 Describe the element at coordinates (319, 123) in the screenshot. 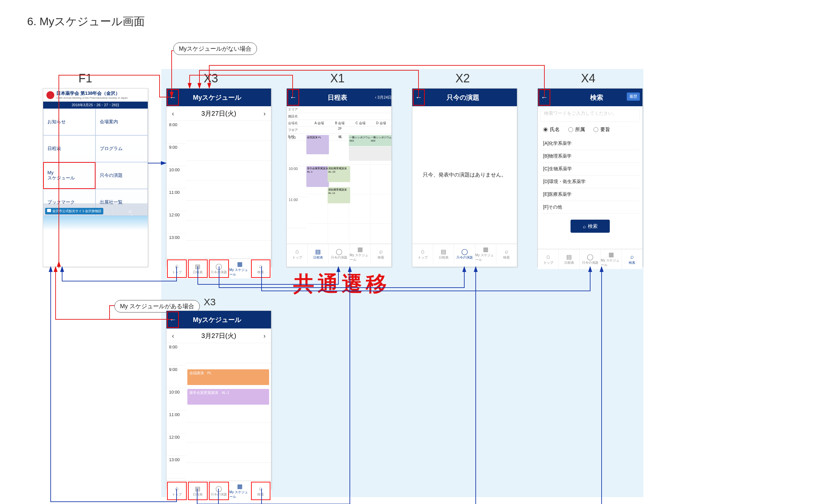

I see `venue-header: A 会場` at that location.